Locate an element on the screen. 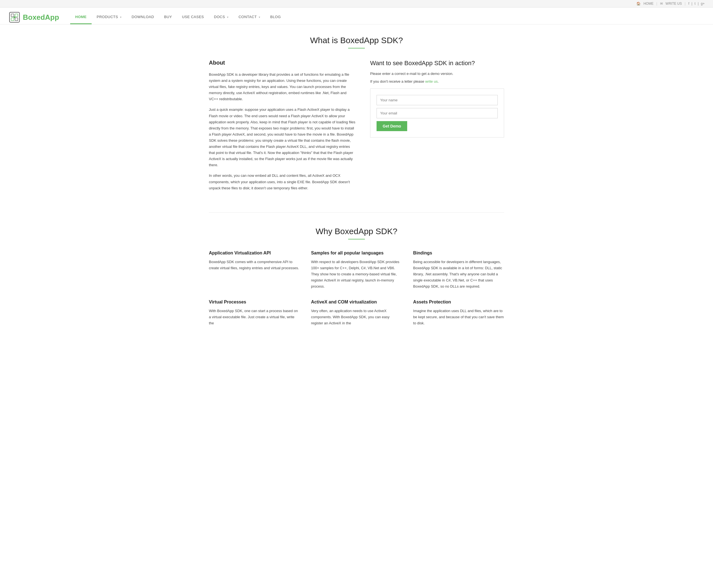  twitter-link: t is located at coordinates (695, 3).